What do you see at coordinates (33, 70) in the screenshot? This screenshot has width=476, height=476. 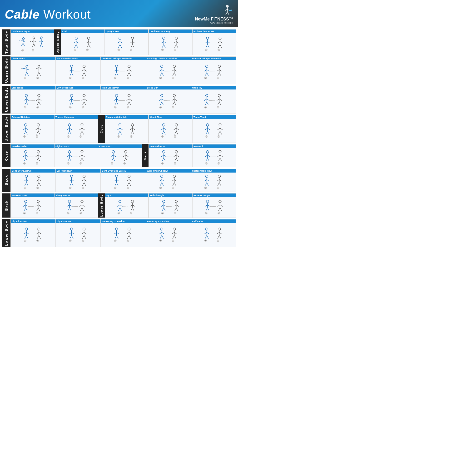 I see `exercise-cell: Chest Press 1 2` at bounding box center [33, 70].